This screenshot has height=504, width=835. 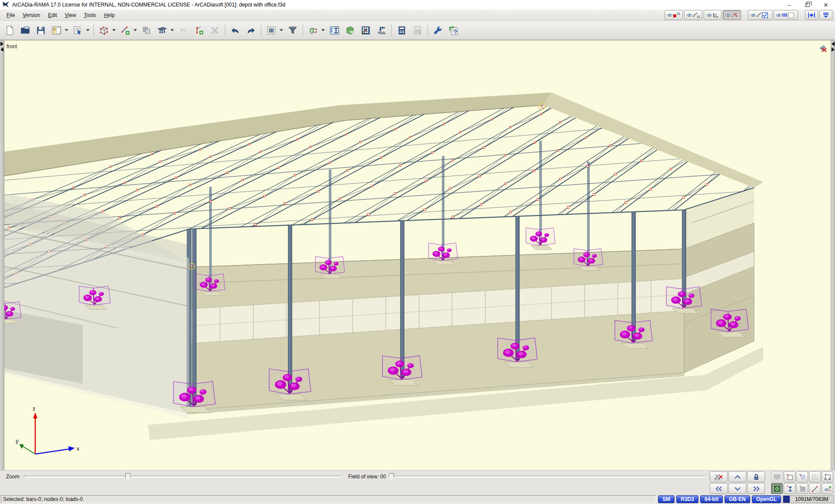 What do you see at coordinates (183, 477) in the screenshot?
I see `zoom-slider` at bounding box center [183, 477].